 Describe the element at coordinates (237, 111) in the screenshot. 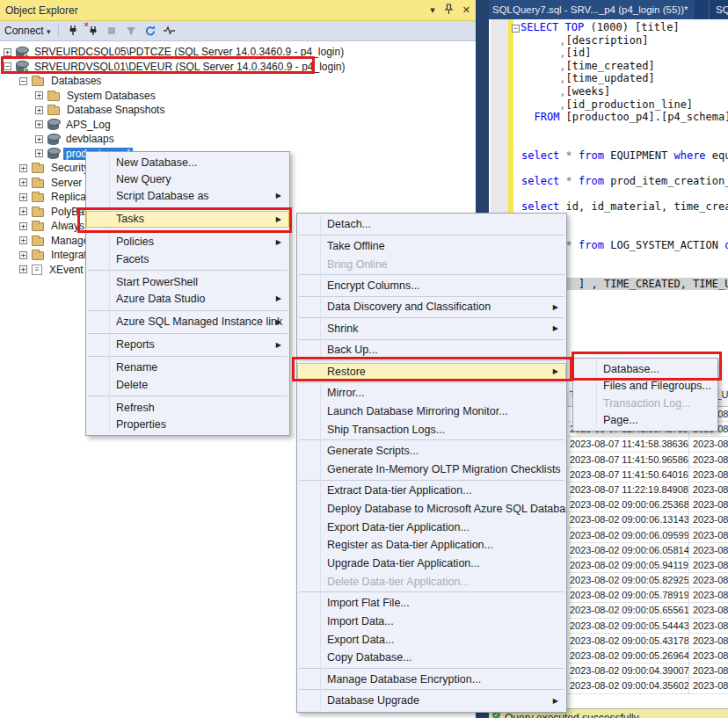

I see `tree-row: +Database Snapshots` at that location.